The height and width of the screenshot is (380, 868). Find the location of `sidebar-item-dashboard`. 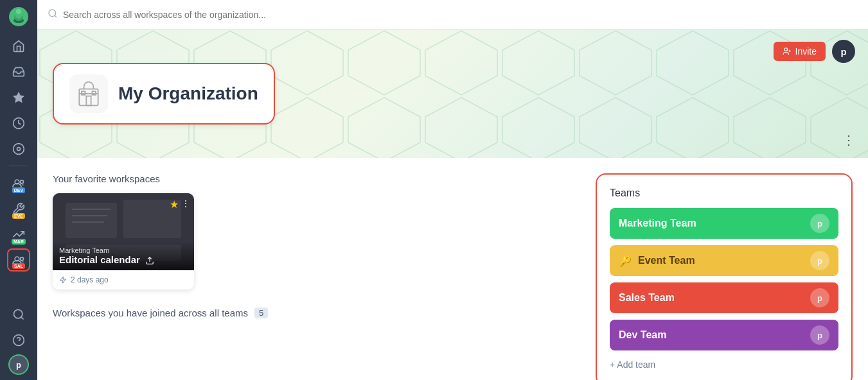

sidebar-item-dashboard is located at coordinates (19, 149).